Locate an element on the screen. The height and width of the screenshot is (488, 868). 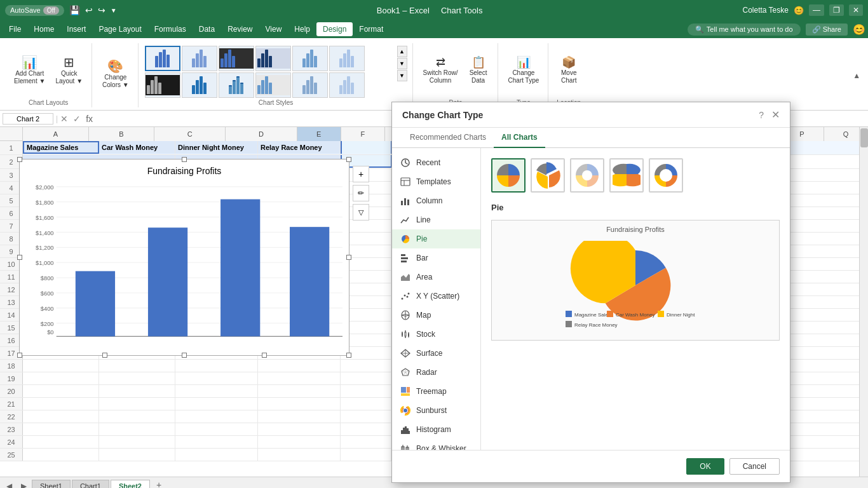
cell-c21 is located at coordinates (217, 404).